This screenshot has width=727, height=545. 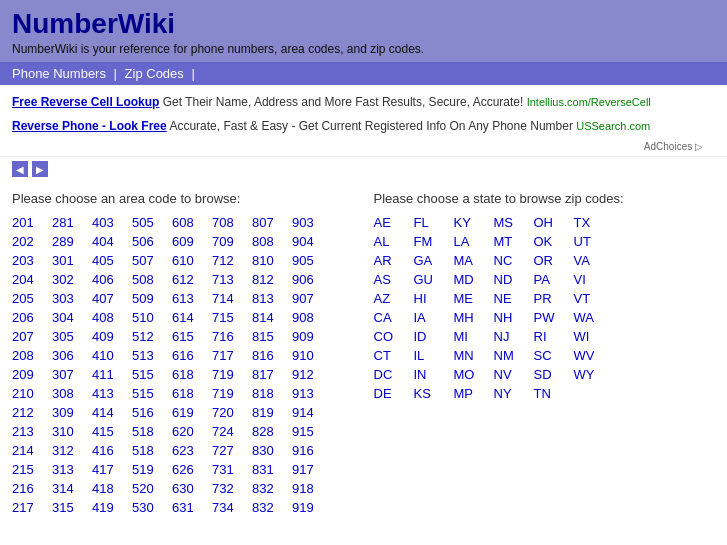 I want to click on area-code-link: 912, so click(x=312, y=374).